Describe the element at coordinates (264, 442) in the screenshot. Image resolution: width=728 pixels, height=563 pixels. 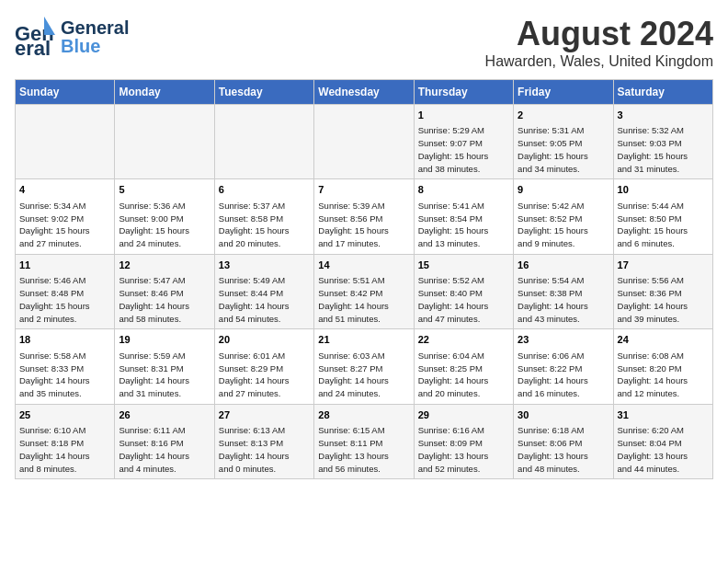
I see `calendar-cell: 27Sunrise: 6:13 AM Sunset: 8:13 PM Dayli…` at that location.